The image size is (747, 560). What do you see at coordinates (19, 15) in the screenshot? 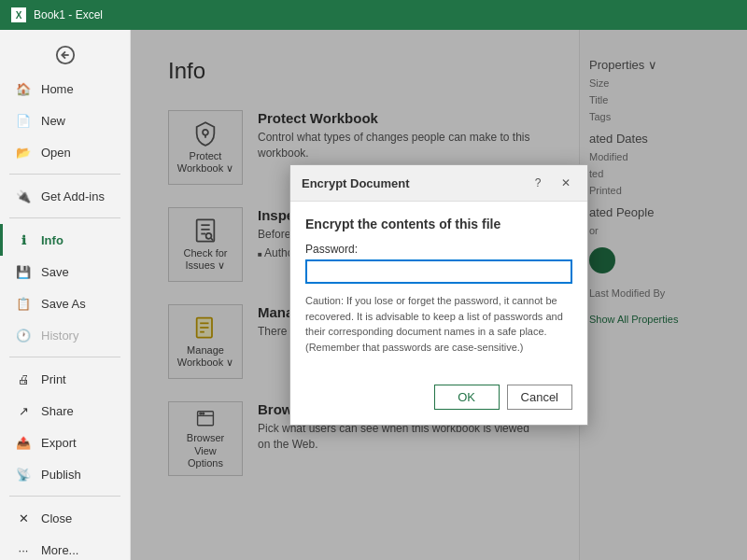
I see `excel-icon: X` at bounding box center [19, 15].